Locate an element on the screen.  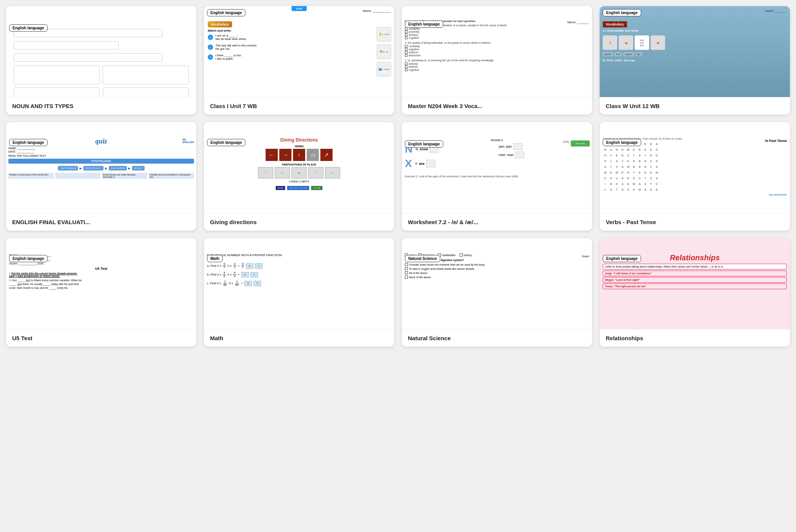
arrow-left: ← is located at coordinates (272, 155).